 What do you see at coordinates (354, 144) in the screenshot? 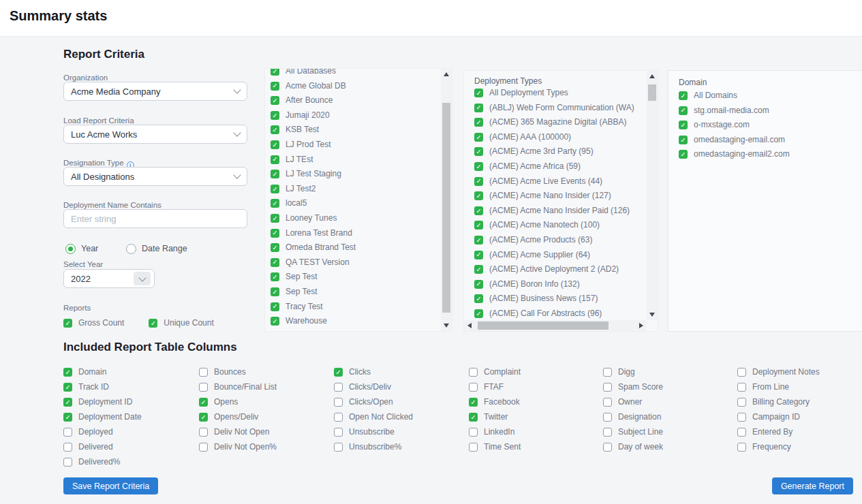
I see `database-option: LJ Prod Test` at bounding box center [354, 144].